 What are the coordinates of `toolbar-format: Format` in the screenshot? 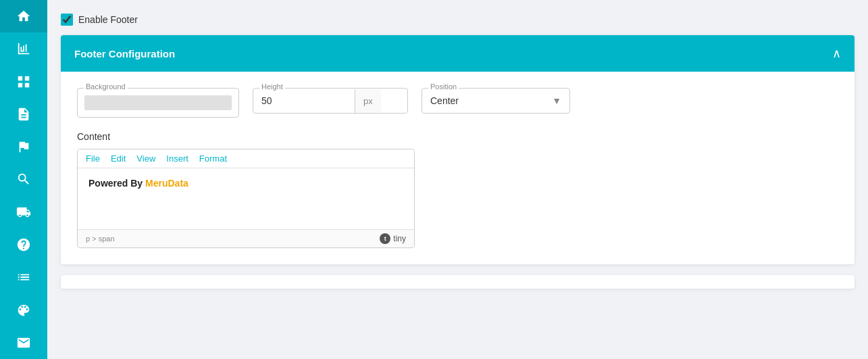 It's located at (213, 158).